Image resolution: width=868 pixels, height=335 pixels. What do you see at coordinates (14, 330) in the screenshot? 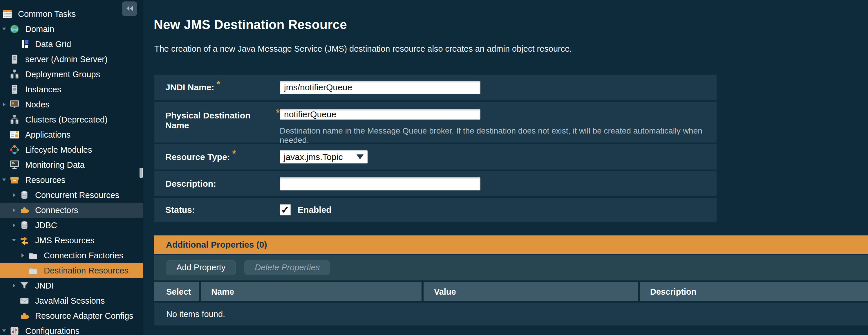
I see `sliders-icon` at bounding box center [14, 330].